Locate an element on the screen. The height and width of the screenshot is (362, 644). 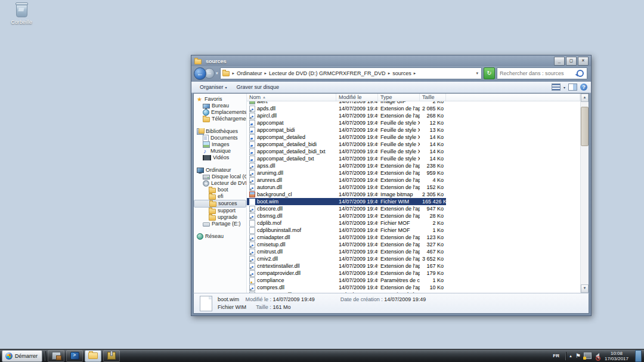
file-row: arunimg.dll14/07/2009 19:49Extension de … is located at coordinates (346, 173).